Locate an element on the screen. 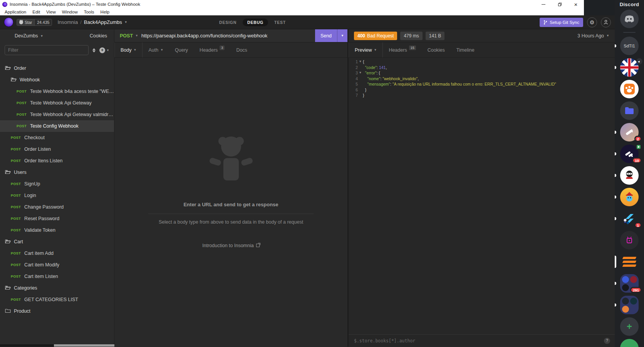 The height and width of the screenshot is (347, 644). filter-input is located at coordinates (47, 50).